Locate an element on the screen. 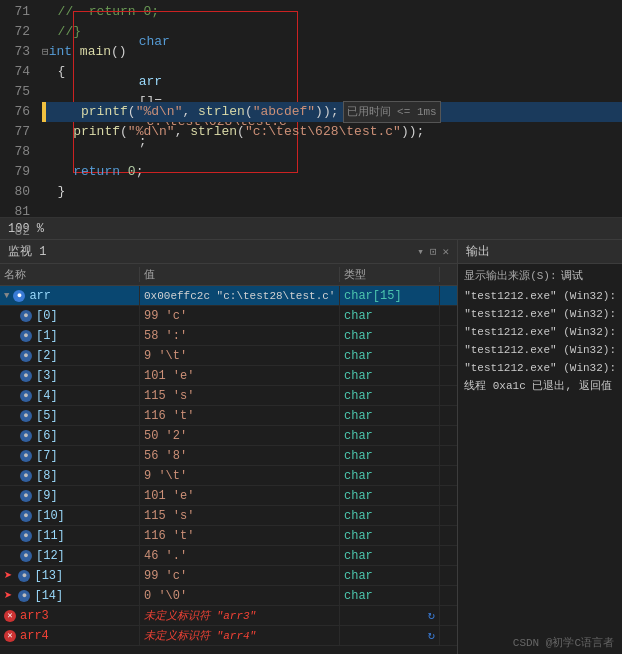 Image resolution: width=622 pixels, height=654 pixels. watch-row-11: ● [11] 116 't' char is located at coordinates (228, 536).